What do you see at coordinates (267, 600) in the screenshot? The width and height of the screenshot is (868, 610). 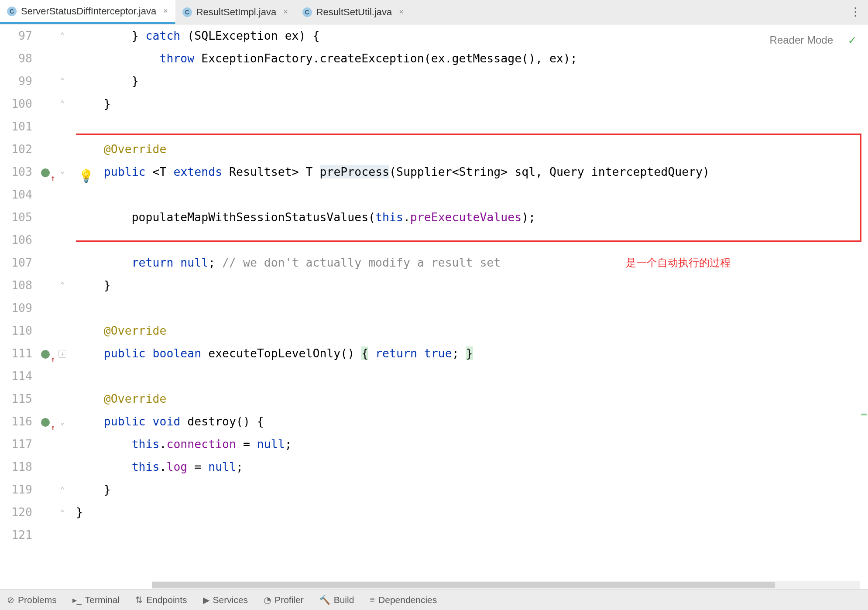 I see `profiler-icon: ◔` at bounding box center [267, 600].